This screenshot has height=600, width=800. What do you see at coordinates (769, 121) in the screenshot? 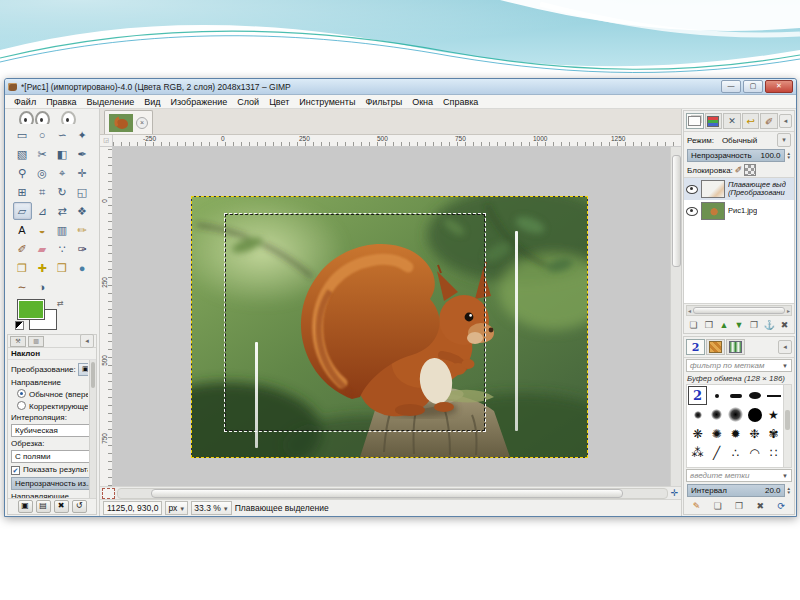
I see `tab-brush-editor: ✐` at bounding box center [769, 121].